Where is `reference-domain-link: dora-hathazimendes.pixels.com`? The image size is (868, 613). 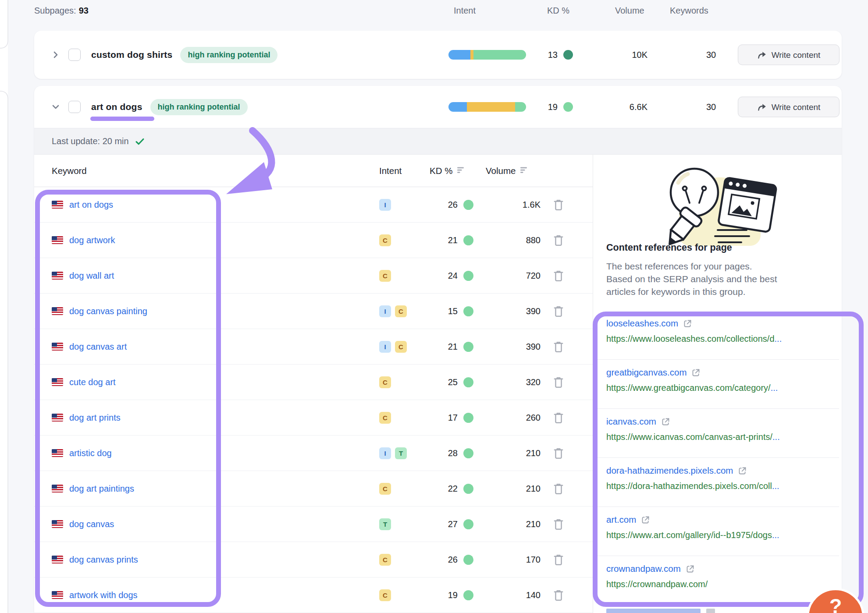 reference-domain-link: dora-hathazimendes.pixels.com is located at coordinates (722, 471).